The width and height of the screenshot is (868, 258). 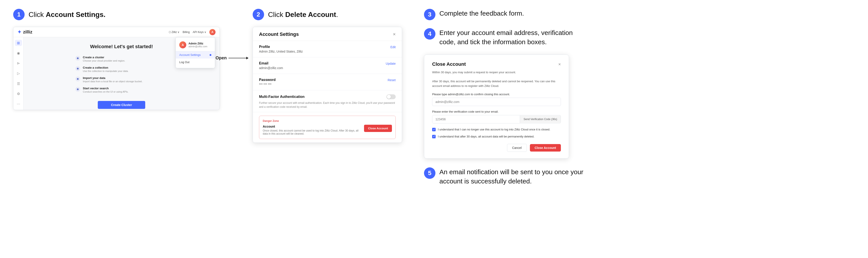 What do you see at coordinates (497, 107) in the screenshot?
I see `close-account-modal: Close Account × Within 30 days, you may …` at bounding box center [497, 107].